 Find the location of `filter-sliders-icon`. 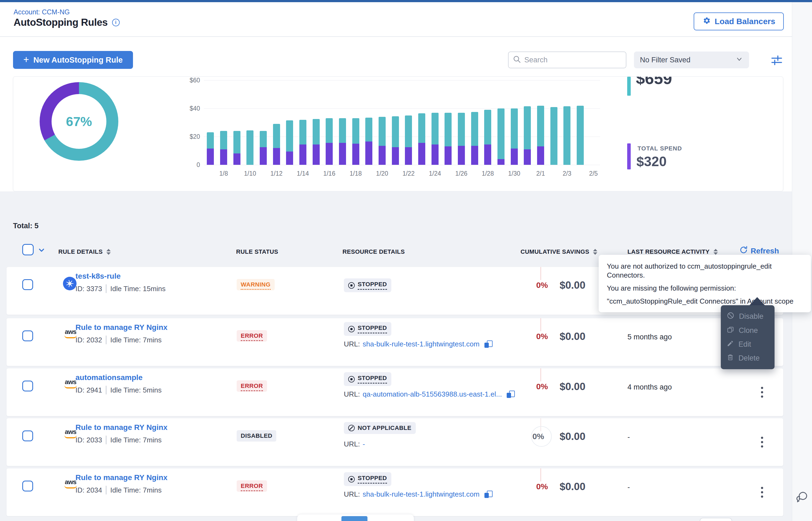

filter-sliders-icon is located at coordinates (777, 60).